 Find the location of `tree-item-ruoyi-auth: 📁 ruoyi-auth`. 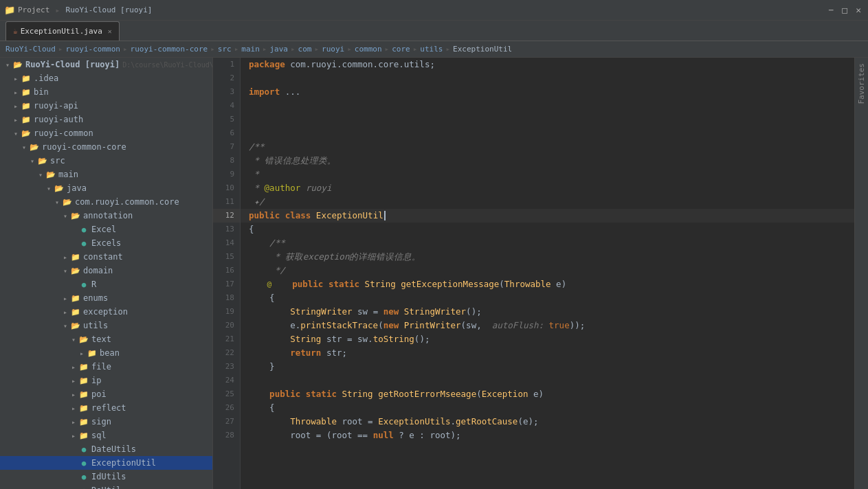

tree-item-ruoyi-auth: 📁 ruoyi-auth is located at coordinates (106, 120).